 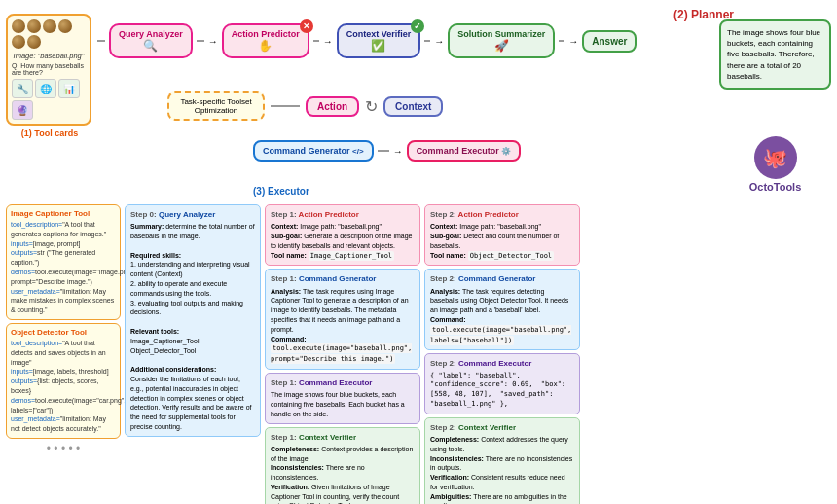 What do you see at coordinates (313, 151) in the screenshot?
I see `node-command-generator: Command Generator </>` at bounding box center [313, 151].